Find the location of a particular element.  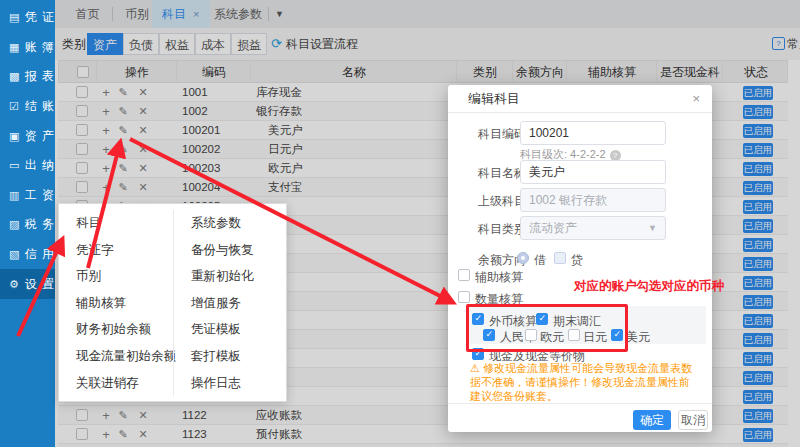

sidebar: ▤凭 证 ▦账 簿 ▩报 表 ☑结 账 ▣资 产 ▭出 纳 ▥工 资 ▨税 务 … is located at coordinates (28, 224).